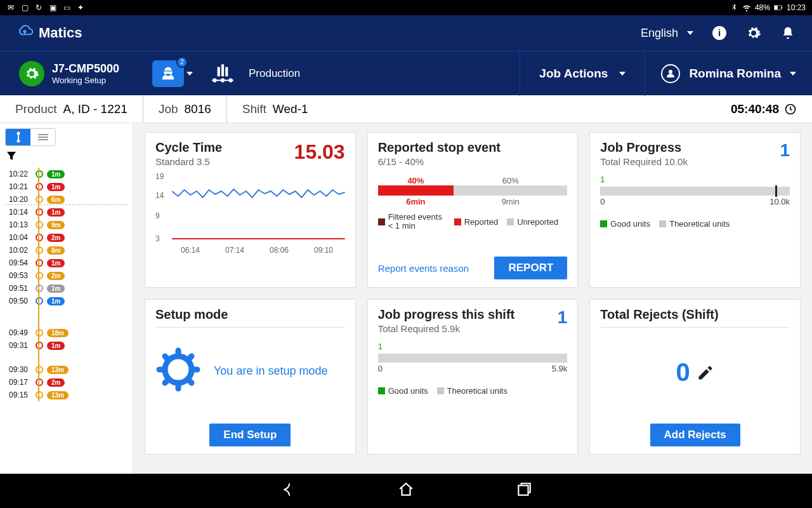  I want to click on card-shift-progress: Job progress this shift Total Required 5…, so click(473, 377).